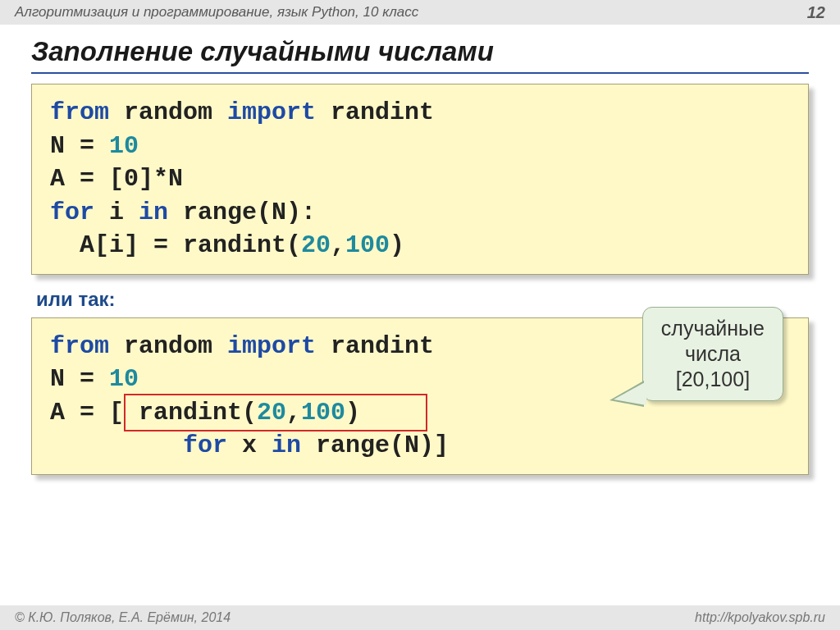  What do you see at coordinates (760, 618) in the screenshot?
I see `footer-url: http://kpolyakov.spb.ru` at bounding box center [760, 618].